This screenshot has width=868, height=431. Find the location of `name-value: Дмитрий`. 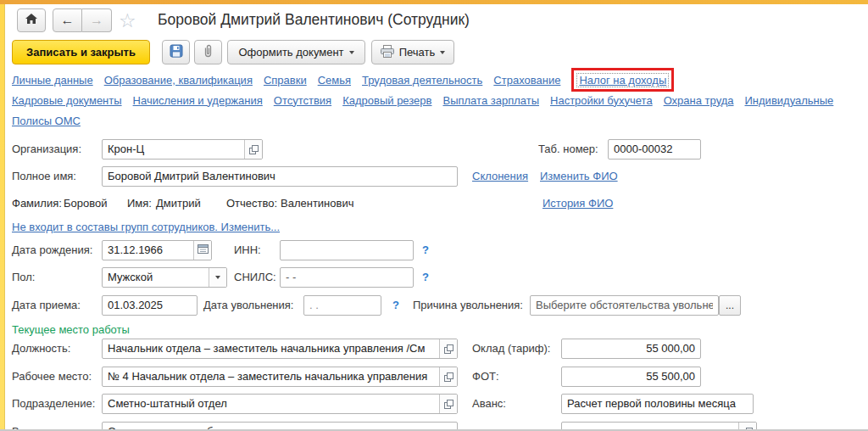

name-value: Дмитрий is located at coordinates (178, 204).